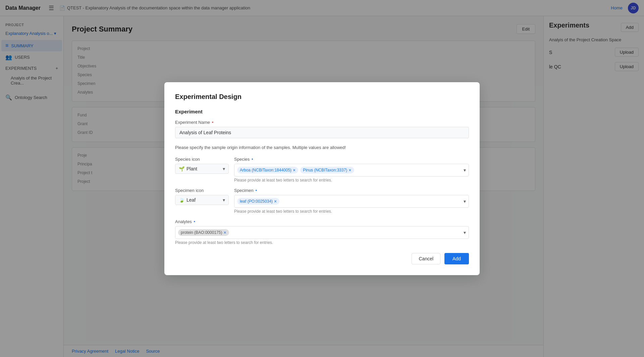  What do you see at coordinates (322, 221) in the screenshot?
I see `analytes-label: Analytes •` at bounding box center [322, 221].